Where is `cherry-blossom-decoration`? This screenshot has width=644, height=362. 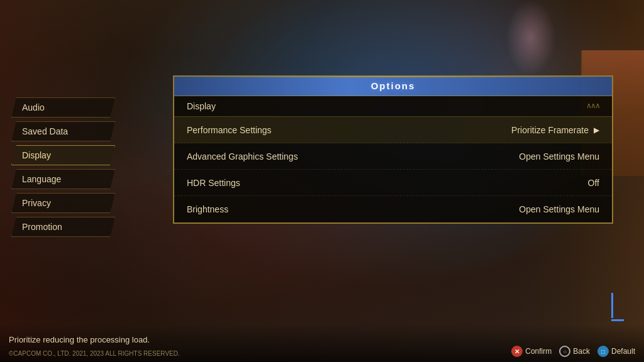
cherry-blossom-decoration is located at coordinates (531, 38).